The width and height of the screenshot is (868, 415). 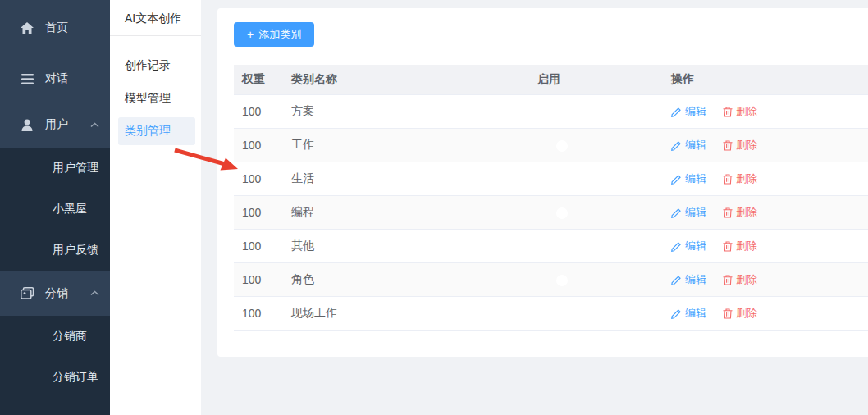 What do you see at coordinates (551, 213) in the screenshot?
I see `table-row: 100 编程 编辑 删除` at bounding box center [551, 213].